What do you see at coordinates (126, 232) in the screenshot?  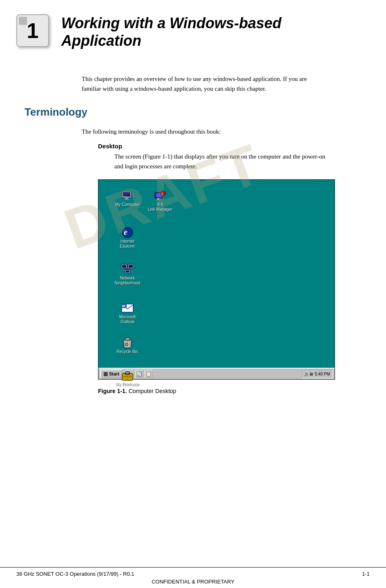 I see `svg-text: e` at bounding box center [126, 232].